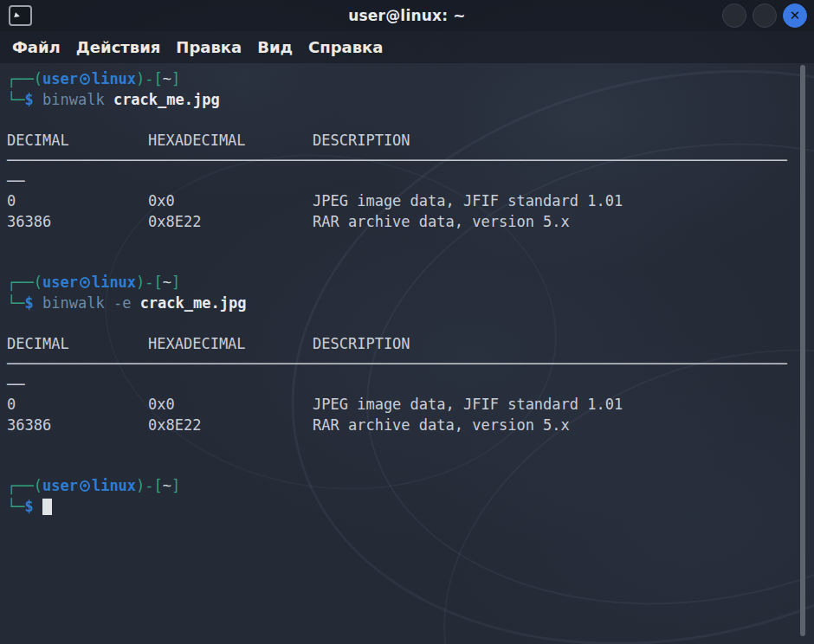  What do you see at coordinates (122, 303) in the screenshot?
I see `command-flag: -e` at bounding box center [122, 303].